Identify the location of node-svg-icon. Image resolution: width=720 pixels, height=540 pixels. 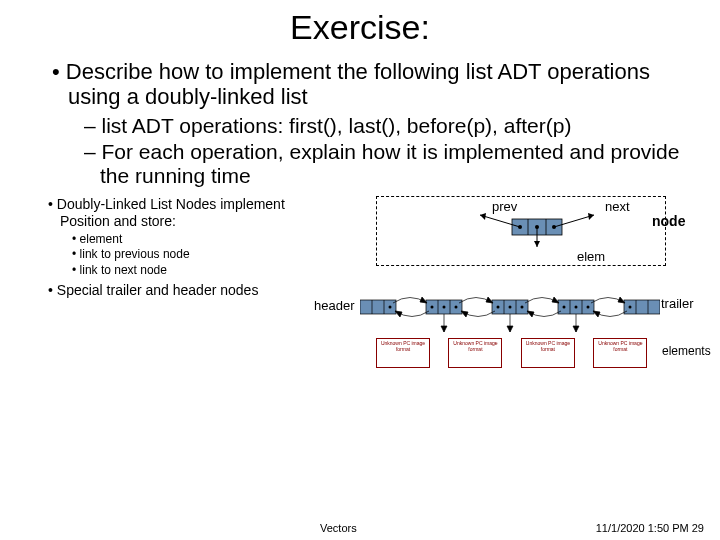
(557, 231).